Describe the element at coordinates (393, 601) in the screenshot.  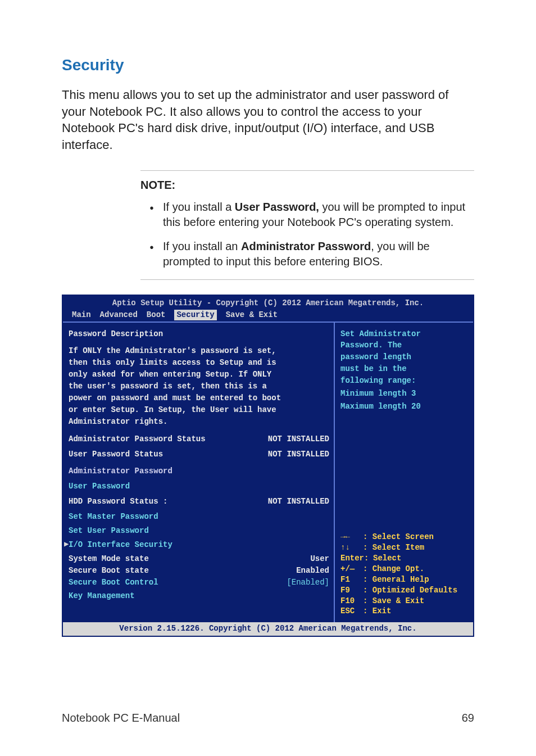
I see `help-text: : Save & Exit` at that location.